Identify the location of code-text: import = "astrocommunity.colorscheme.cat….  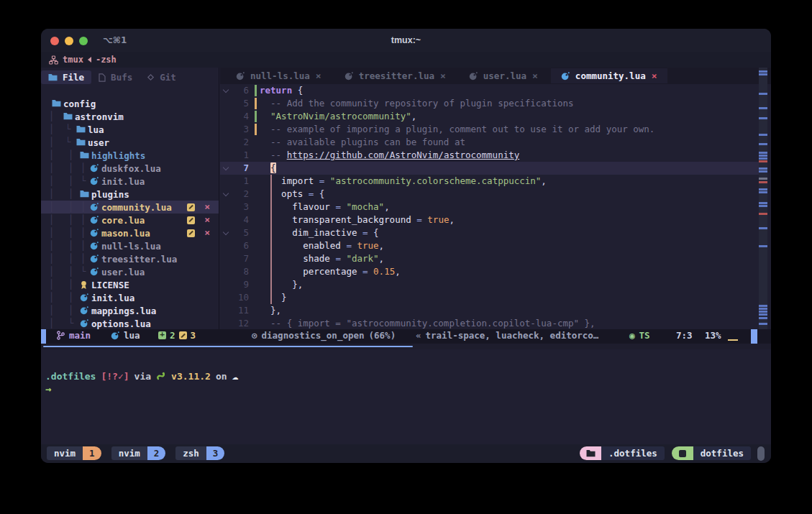
(403, 181).